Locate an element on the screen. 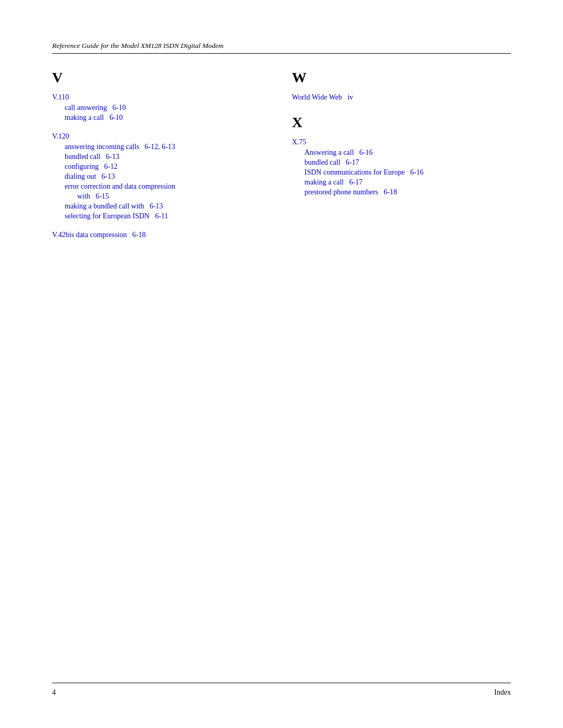 This screenshot has width=563, height=728. entry-v120-bundled-call: bundled call 6-13 is located at coordinates (168, 157).